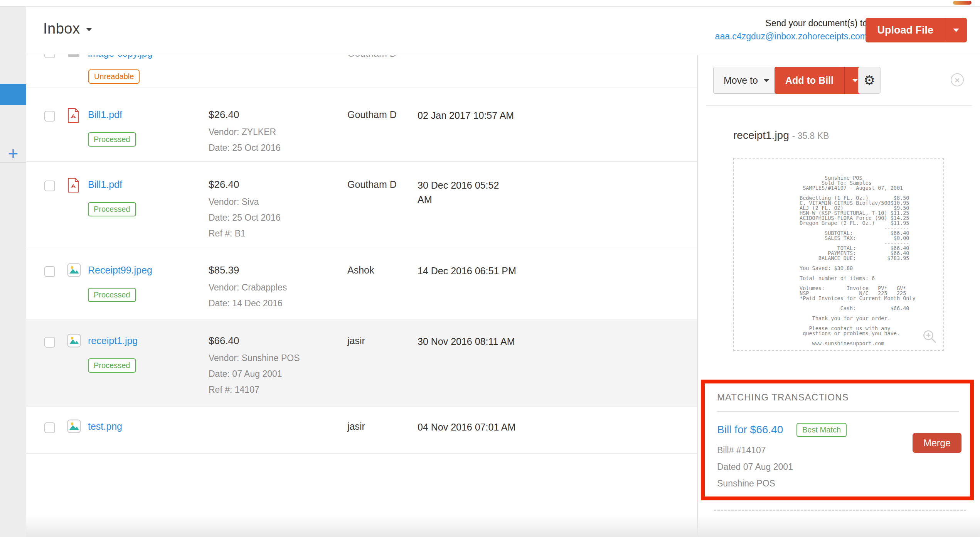  I want to click on matching-transactions-highlight: MATCHING TRANSACTIONS Bill for $66.40 Be…, so click(837, 440).